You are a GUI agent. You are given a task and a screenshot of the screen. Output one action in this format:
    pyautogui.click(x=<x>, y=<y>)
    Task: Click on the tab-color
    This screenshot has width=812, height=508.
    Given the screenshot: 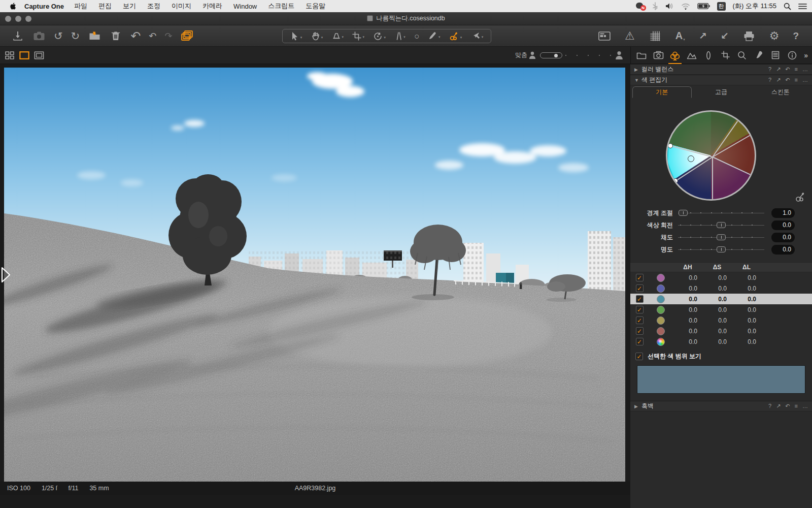 What is the action you would take?
    pyautogui.click(x=675, y=55)
    